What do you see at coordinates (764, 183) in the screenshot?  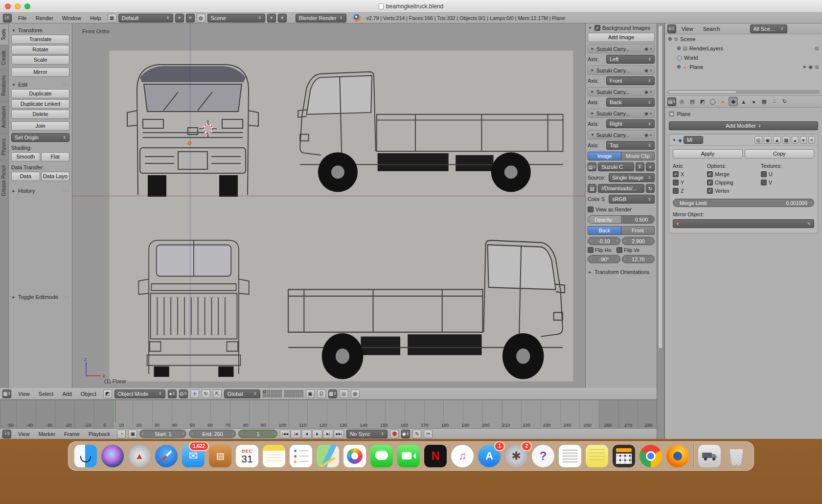 I see `texture-v-checkbox` at bounding box center [764, 183].